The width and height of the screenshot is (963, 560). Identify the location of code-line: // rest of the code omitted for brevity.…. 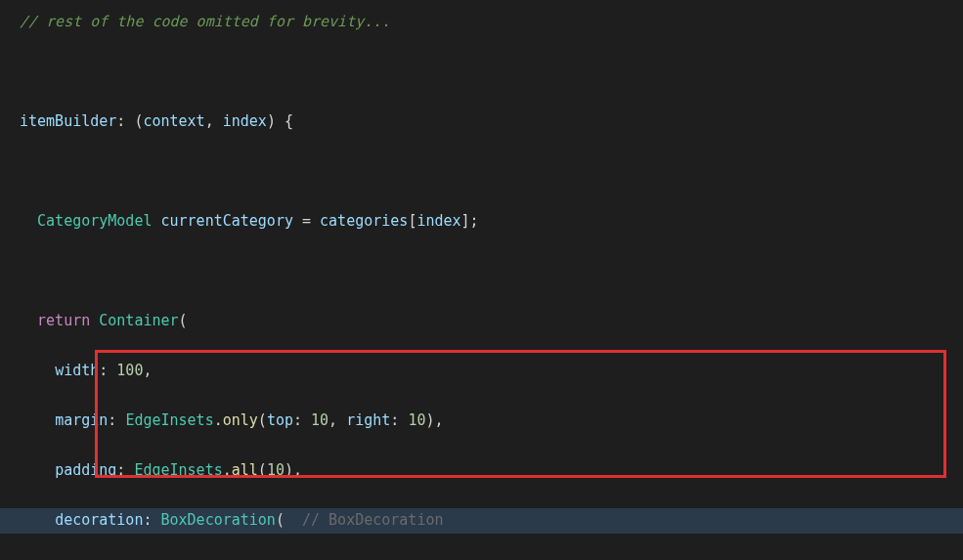
(491, 22).